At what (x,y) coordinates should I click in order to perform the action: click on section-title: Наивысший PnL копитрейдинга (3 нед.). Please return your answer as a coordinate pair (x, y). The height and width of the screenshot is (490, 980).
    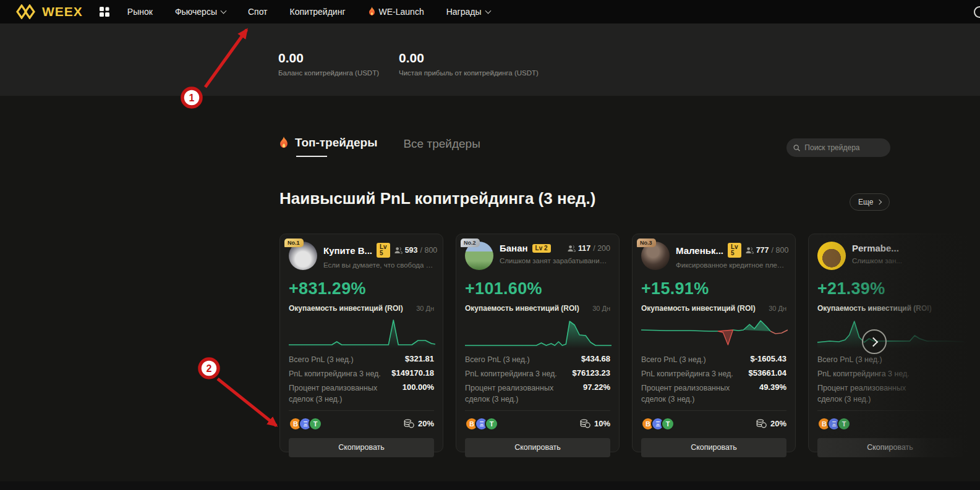
    Looking at the image, I should click on (438, 199).